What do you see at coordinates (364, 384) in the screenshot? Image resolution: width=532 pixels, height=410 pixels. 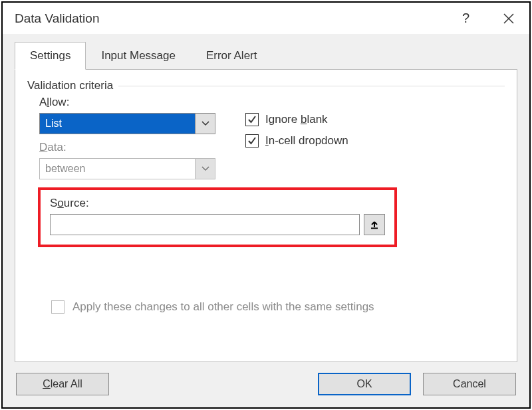 I see `ok-button: OK` at bounding box center [364, 384].